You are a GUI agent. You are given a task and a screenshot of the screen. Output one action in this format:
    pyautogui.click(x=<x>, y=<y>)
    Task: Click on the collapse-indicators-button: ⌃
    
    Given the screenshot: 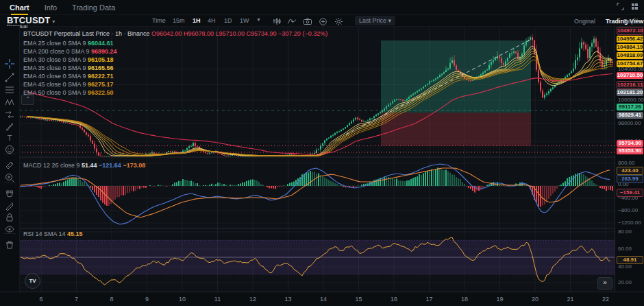 What is the action you would take?
    pyautogui.click(x=27, y=100)
    